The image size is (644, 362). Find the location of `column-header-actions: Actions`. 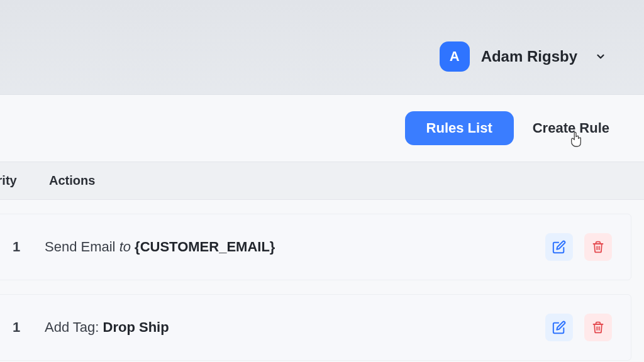

column-header-actions: Actions is located at coordinates (344, 181).